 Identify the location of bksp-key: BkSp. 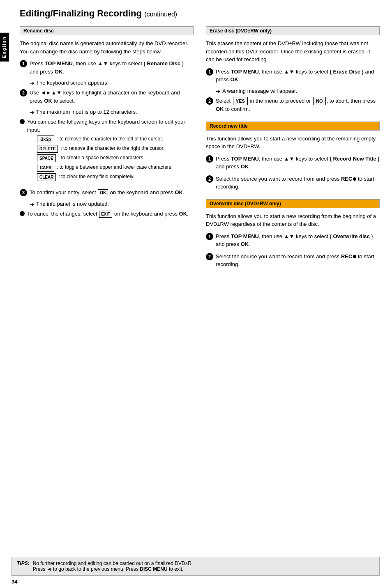
(46, 140).